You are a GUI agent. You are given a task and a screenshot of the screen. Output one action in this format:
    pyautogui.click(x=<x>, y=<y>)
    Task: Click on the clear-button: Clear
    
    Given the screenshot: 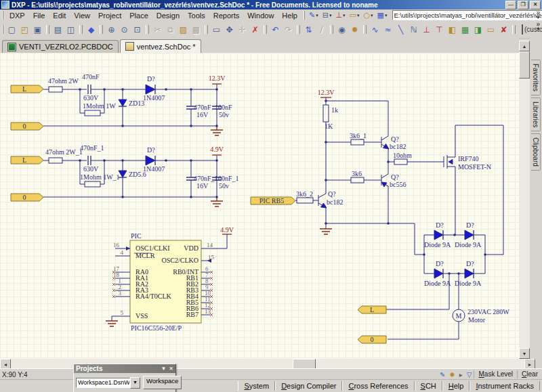 What is the action you would take?
    pyautogui.click(x=530, y=374)
    